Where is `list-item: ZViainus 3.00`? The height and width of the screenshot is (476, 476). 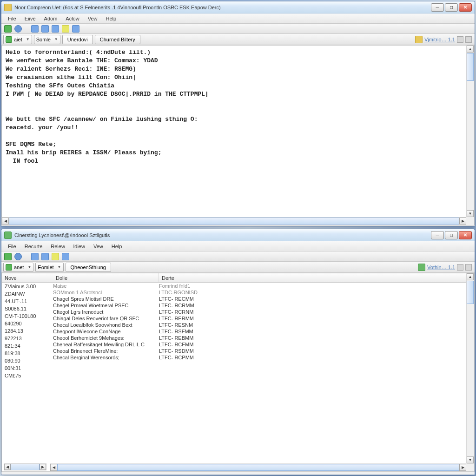
list-item: ZViainus 3.00 is located at coordinates (26, 286).